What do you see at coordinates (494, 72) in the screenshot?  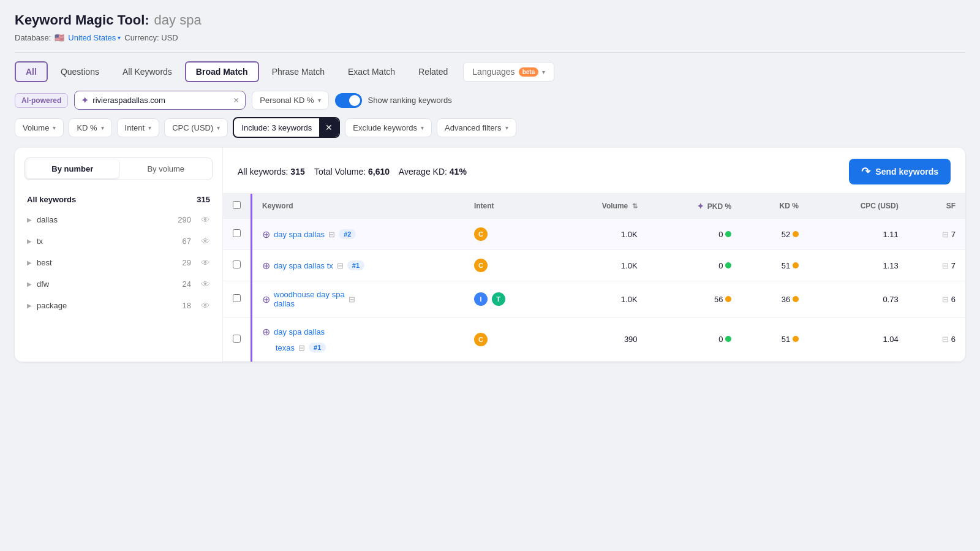 I see `languages-label: Languages` at bounding box center [494, 72].